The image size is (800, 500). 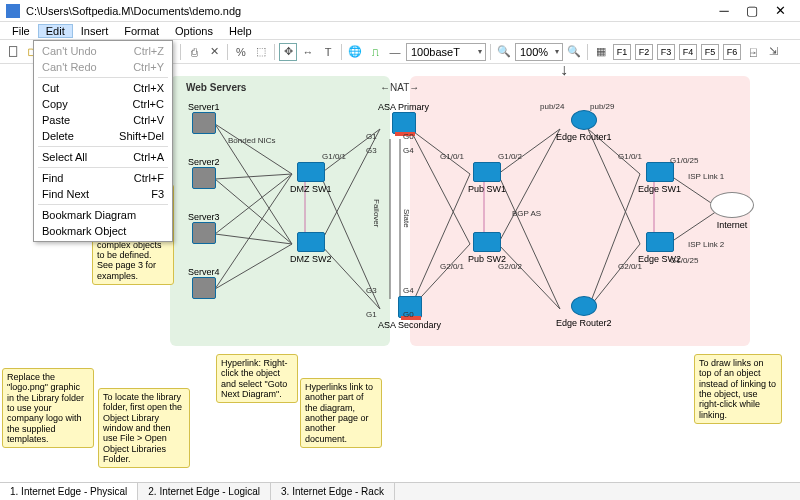 What do you see at coordinates (372, 314) in the screenshot?
I see `port-g1-b: G1` at bounding box center [372, 314].